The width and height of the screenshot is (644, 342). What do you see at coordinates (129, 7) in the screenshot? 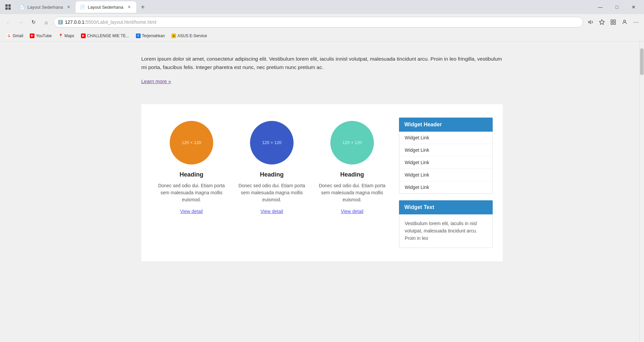
I see `tab-close-2: ✕` at bounding box center [129, 7].